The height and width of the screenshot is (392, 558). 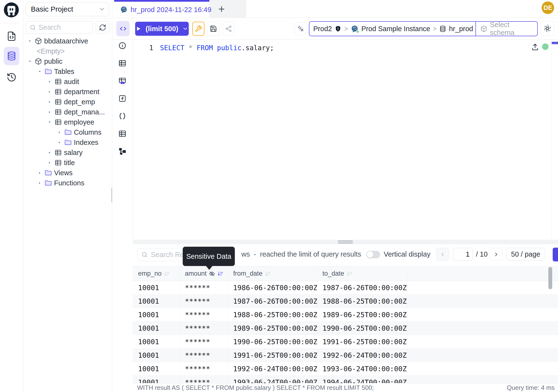 What do you see at coordinates (122, 46) in the screenshot?
I see `info-icon` at bounding box center [122, 46].